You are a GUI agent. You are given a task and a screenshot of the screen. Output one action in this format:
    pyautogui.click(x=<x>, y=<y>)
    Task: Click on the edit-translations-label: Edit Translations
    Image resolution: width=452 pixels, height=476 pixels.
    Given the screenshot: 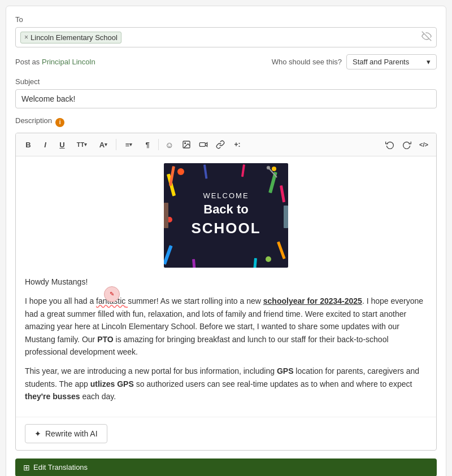 What is the action you would take?
    pyautogui.click(x=60, y=468)
    